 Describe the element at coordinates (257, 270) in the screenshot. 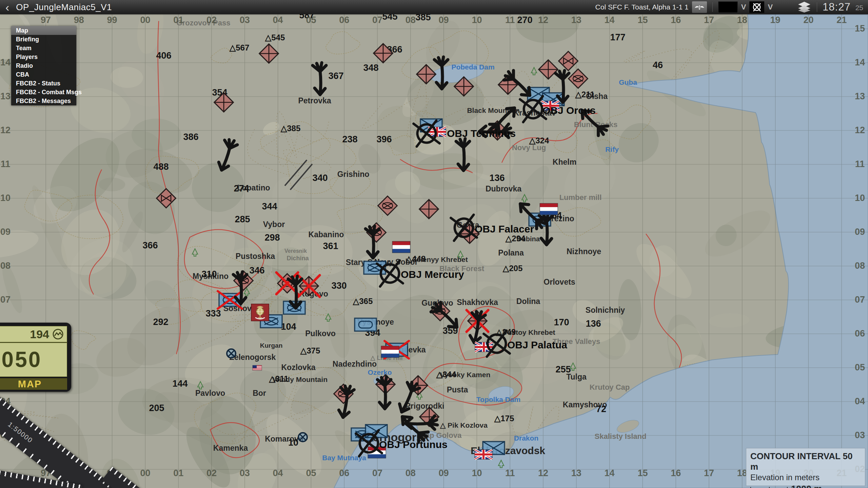

I see `elevation-label: 346` at that location.